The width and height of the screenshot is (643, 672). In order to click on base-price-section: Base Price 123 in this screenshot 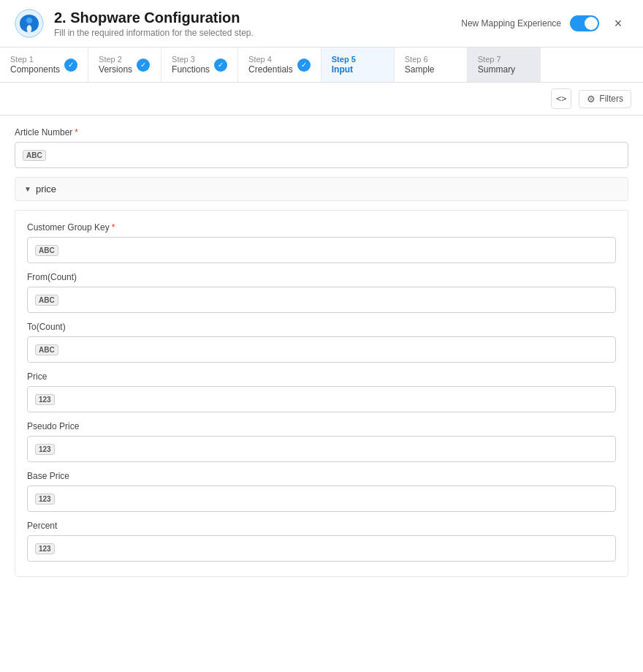, I will do `click(322, 491)`.